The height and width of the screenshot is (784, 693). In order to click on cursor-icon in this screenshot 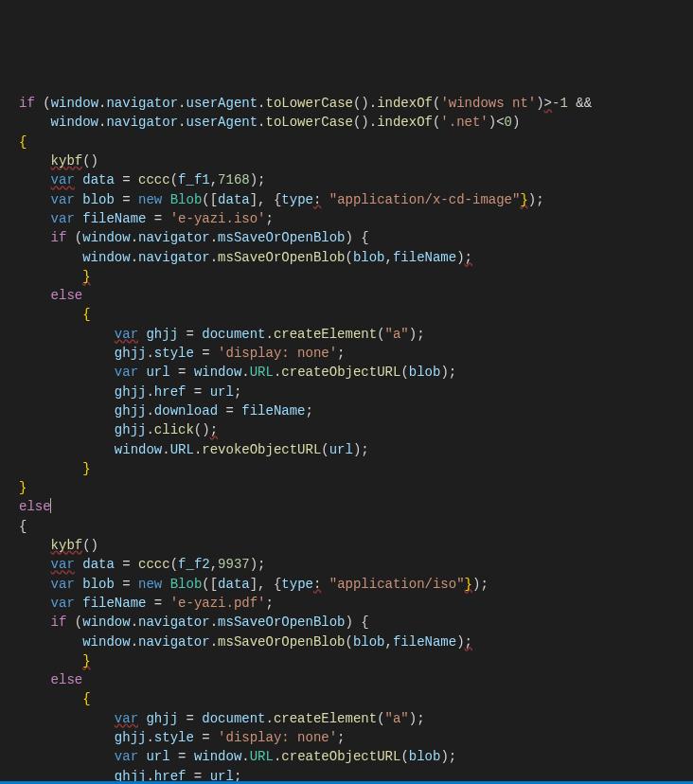, I will do `click(51, 506)`.